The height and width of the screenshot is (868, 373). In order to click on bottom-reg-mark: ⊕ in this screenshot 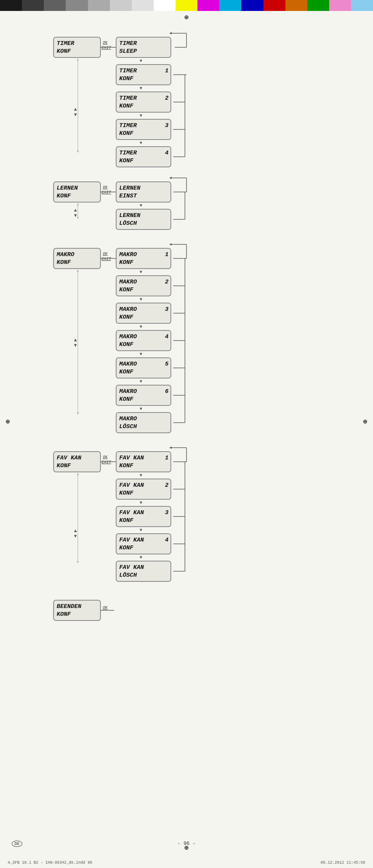, I will do `click(186, 848)`.